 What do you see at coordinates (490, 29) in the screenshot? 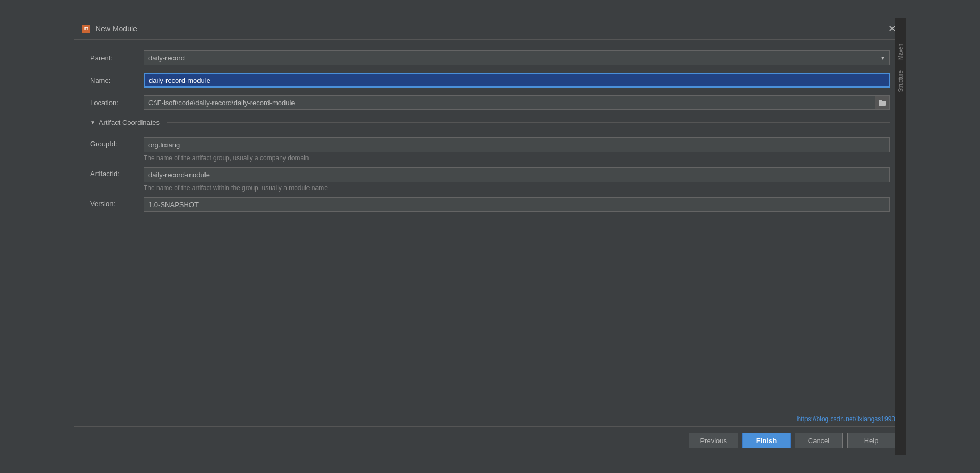
I see `title-bar: m New Module ✕` at bounding box center [490, 29].